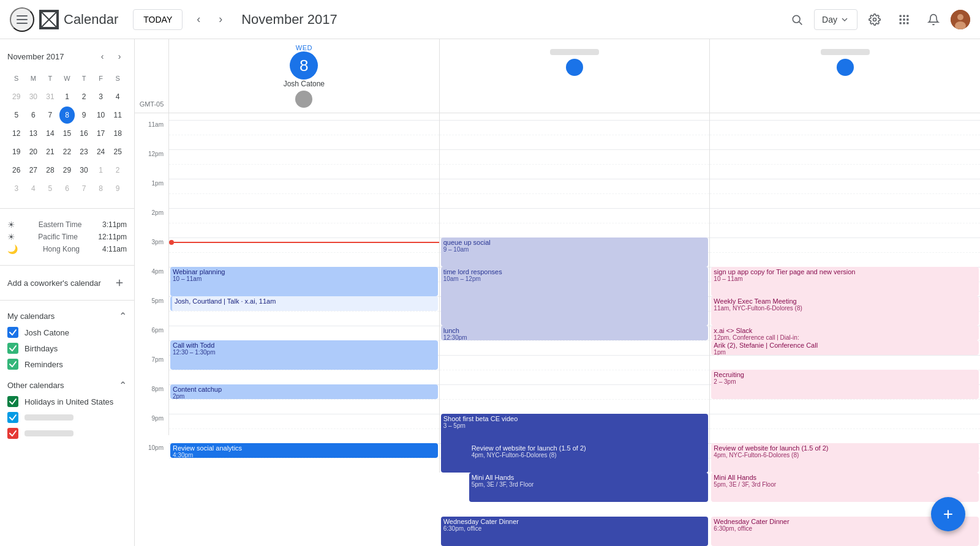 The height and width of the screenshot is (546, 980). I want to click on calendar-event: Arik (2), Stefanie | Conference Call1pm, so click(845, 348).